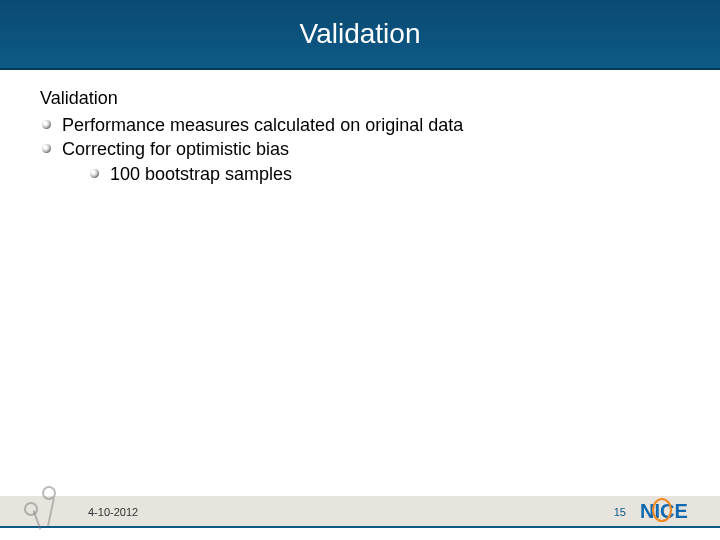 The height and width of the screenshot is (540, 720). What do you see at coordinates (360, 512) in the screenshot?
I see `footer: 4-10-2012 15 NICE` at bounding box center [360, 512].